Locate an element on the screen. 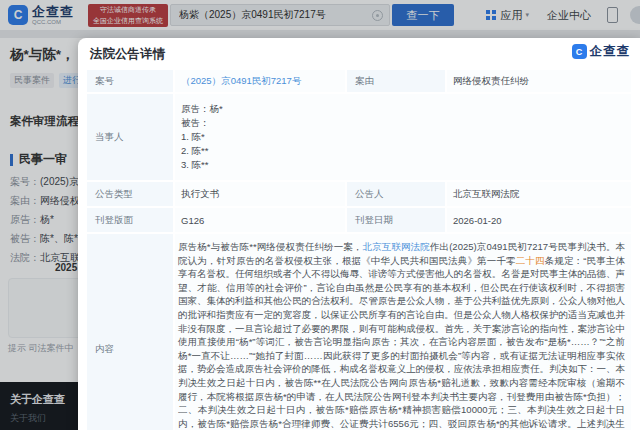 The height and width of the screenshot is (430, 640). publish-date-label: 刊登日期 is located at coordinates (396, 220).